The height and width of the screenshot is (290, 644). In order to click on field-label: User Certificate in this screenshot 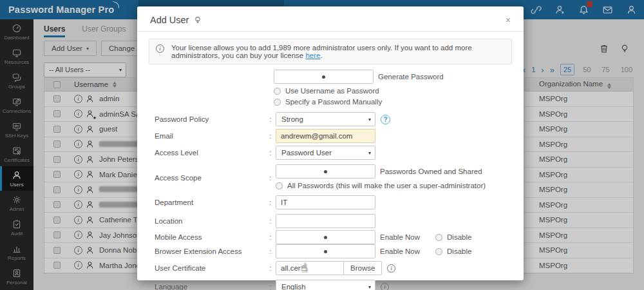, I will do `click(212, 268)`.